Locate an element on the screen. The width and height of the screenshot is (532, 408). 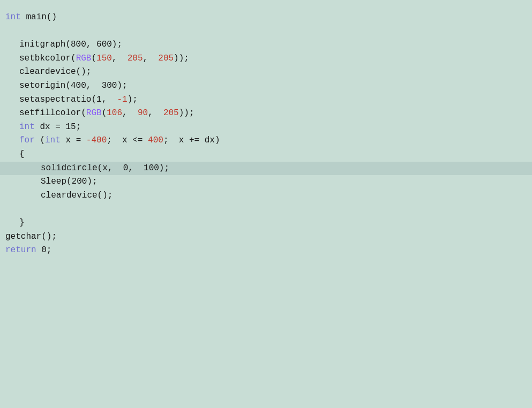
code-text-2: initgraph(429, 321); is located at coordinates (61, 45).